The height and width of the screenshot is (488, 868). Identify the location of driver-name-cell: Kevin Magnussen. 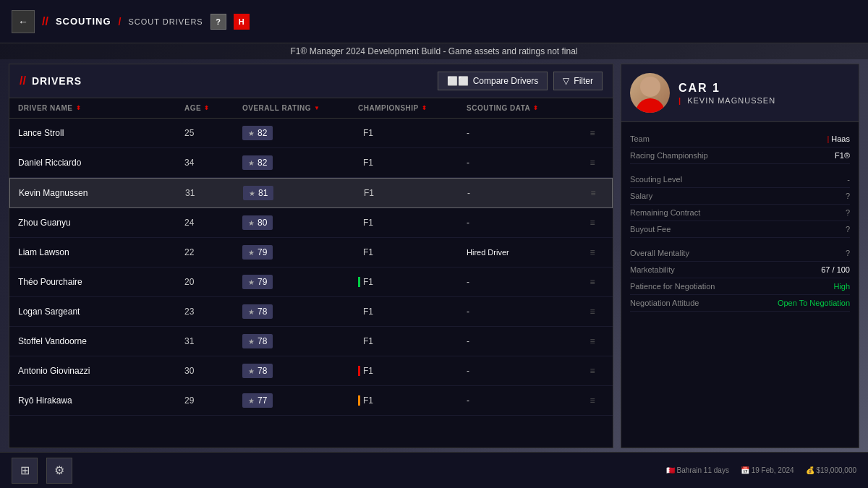
(98, 193).